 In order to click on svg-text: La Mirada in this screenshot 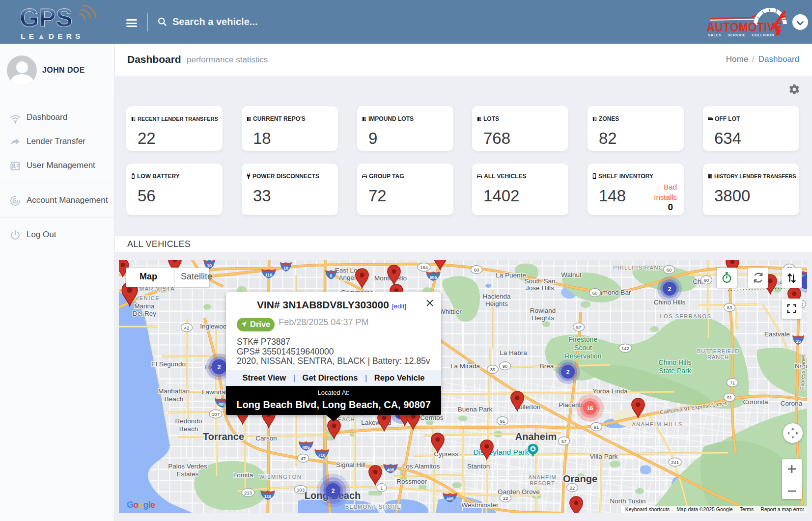, I will do `click(466, 366)`.